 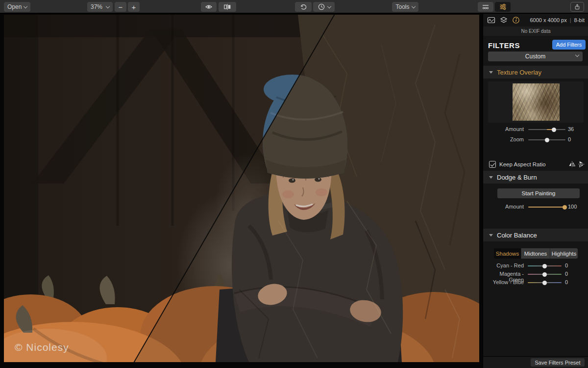 What do you see at coordinates (134, 7) in the screenshot?
I see `zoom-in-button: +` at bounding box center [134, 7].